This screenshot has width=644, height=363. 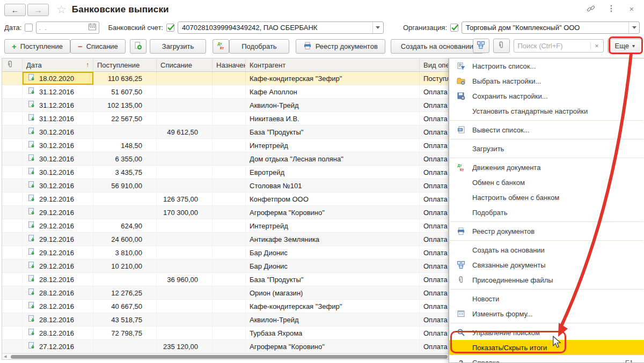 I want to click on menu-item: Создать на основании, so click(x=546, y=250).